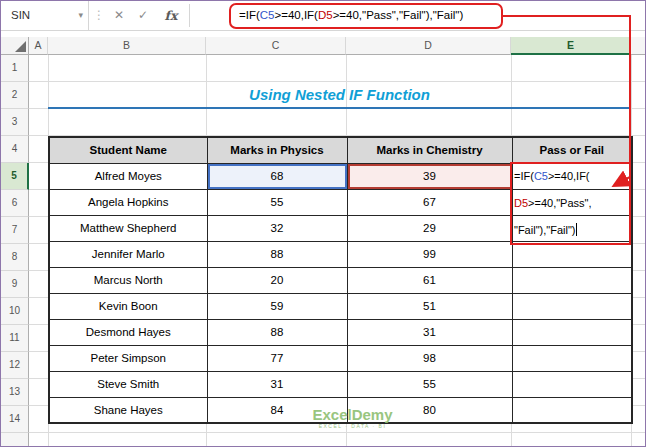 The width and height of the screenshot is (646, 447). Describe the element at coordinates (15, 46) in the screenshot. I see `select-all-corner` at that location.